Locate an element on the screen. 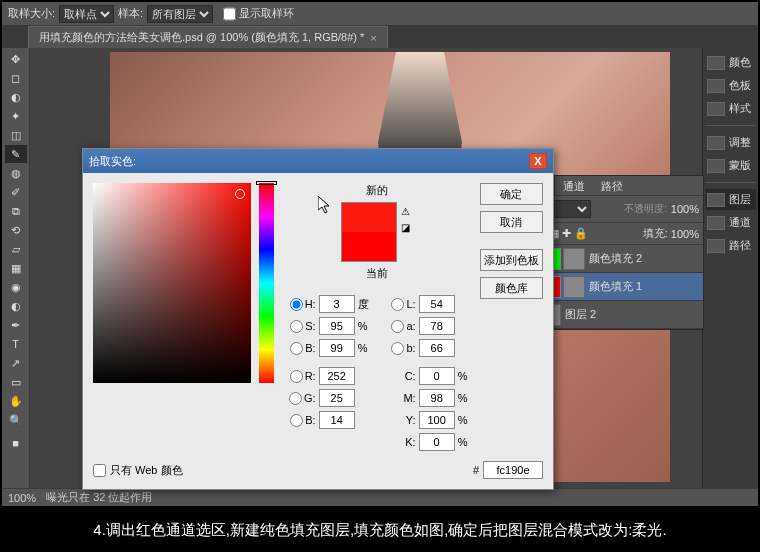  b-radio: B: is located at coordinates (301, 348).